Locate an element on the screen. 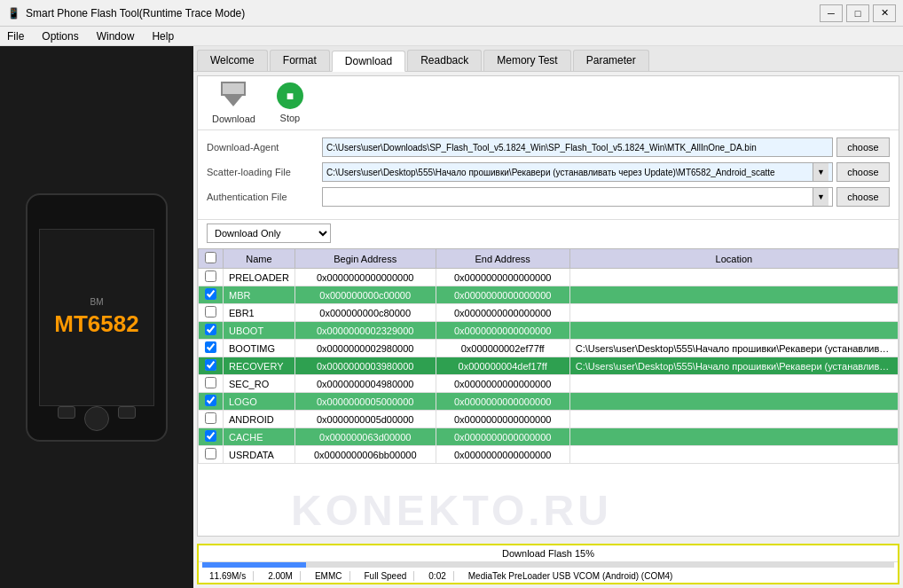 The height and width of the screenshot is (588, 903). download-button: Download is located at coordinates (234, 103).